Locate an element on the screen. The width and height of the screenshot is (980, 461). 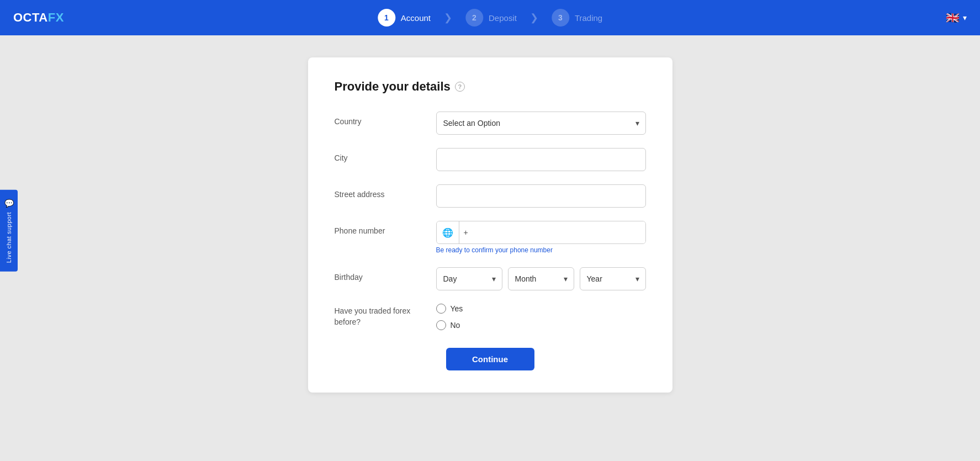
forex-label: Have you traded forex before? is located at coordinates (379, 316).